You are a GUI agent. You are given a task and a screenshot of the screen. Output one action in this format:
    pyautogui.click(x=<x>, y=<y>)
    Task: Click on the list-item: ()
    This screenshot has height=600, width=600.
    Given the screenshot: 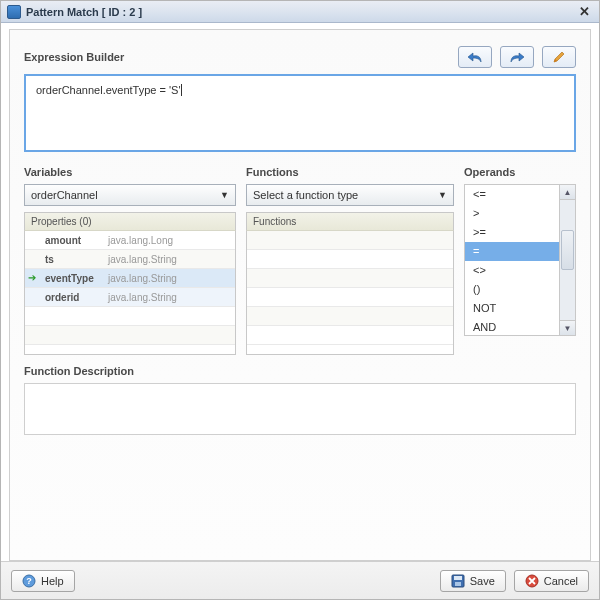 What is the action you would take?
    pyautogui.click(x=512, y=290)
    